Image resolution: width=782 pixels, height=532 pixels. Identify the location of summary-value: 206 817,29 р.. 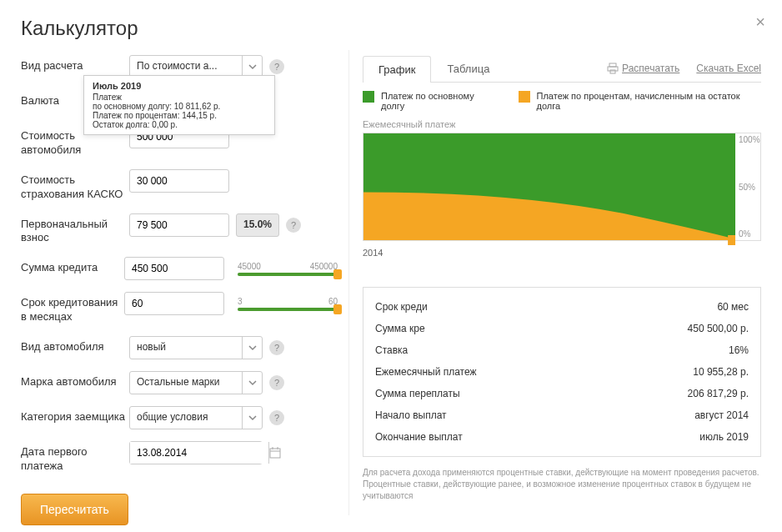
(719, 394).